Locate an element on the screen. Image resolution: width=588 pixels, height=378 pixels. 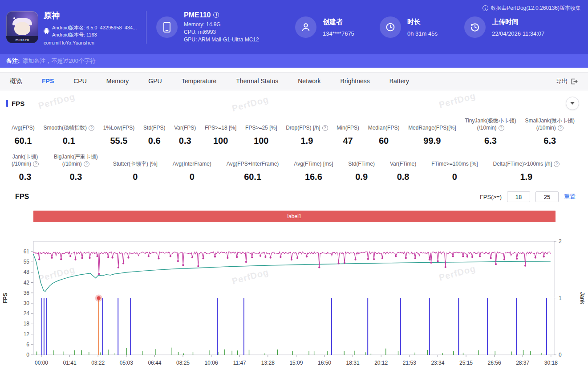
metric: Avg(FPS+InterFrame)60.1 is located at coordinates (253, 167).